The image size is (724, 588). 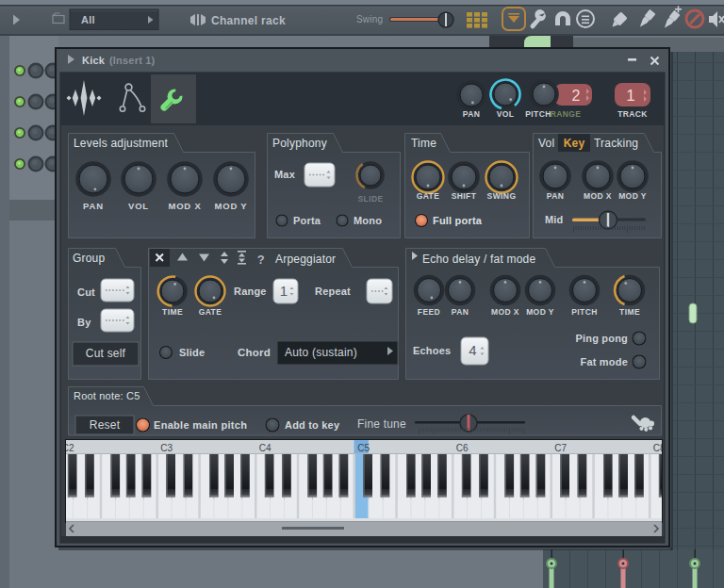 I want to click on svg-text: Key, so click(x=575, y=143).